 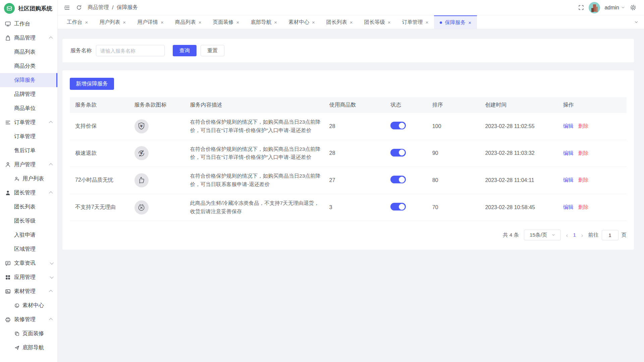 I want to click on sidebar-fold-icon, so click(x=67, y=8).